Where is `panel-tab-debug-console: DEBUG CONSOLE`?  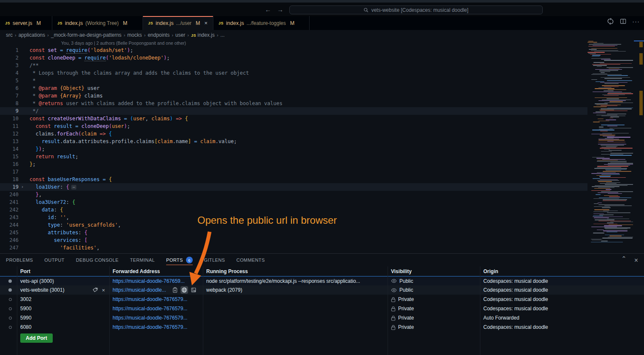
panel-tab-debug-console: DEBUG CONSOLE is located at coordinates (97, 260).